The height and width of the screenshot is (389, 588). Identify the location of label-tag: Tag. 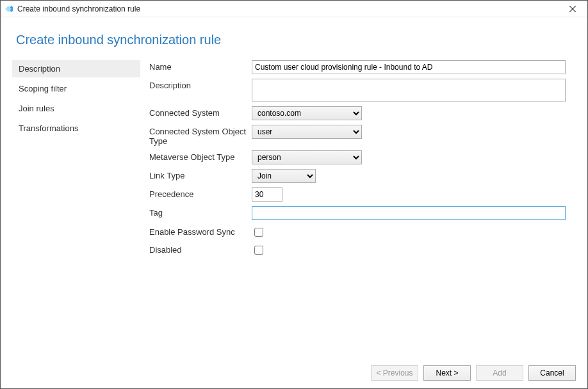
(200, 212).